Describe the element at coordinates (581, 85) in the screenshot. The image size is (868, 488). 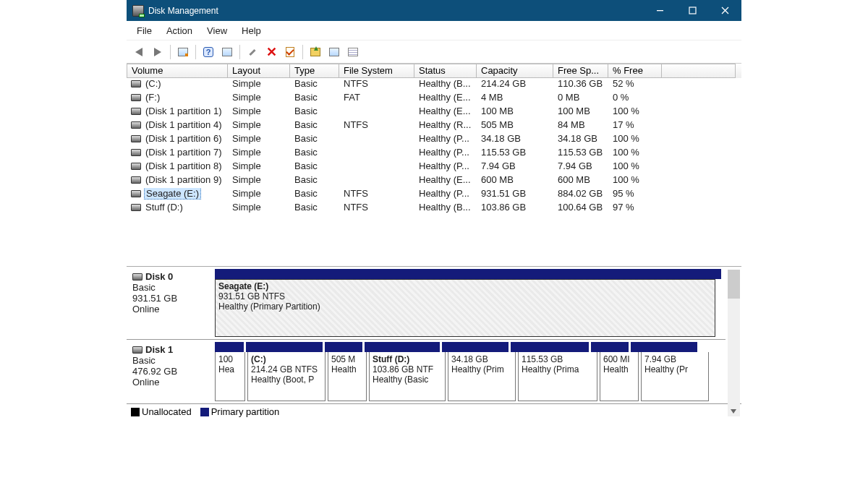
I see `cell-free: 110.36 GB` at that location.